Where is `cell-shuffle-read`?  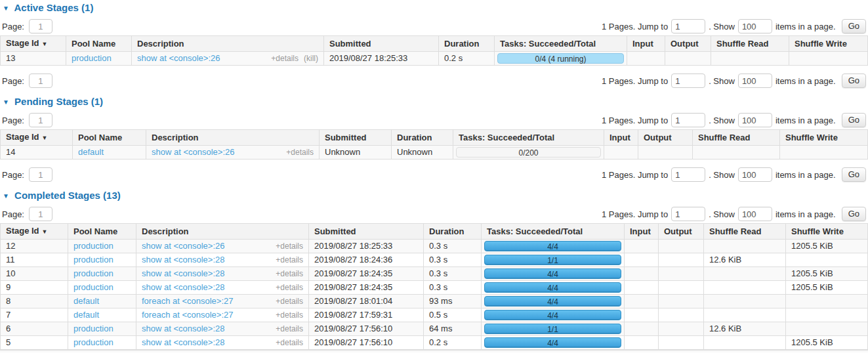
cell-shuffle-read is located at coordinates (745, 287).